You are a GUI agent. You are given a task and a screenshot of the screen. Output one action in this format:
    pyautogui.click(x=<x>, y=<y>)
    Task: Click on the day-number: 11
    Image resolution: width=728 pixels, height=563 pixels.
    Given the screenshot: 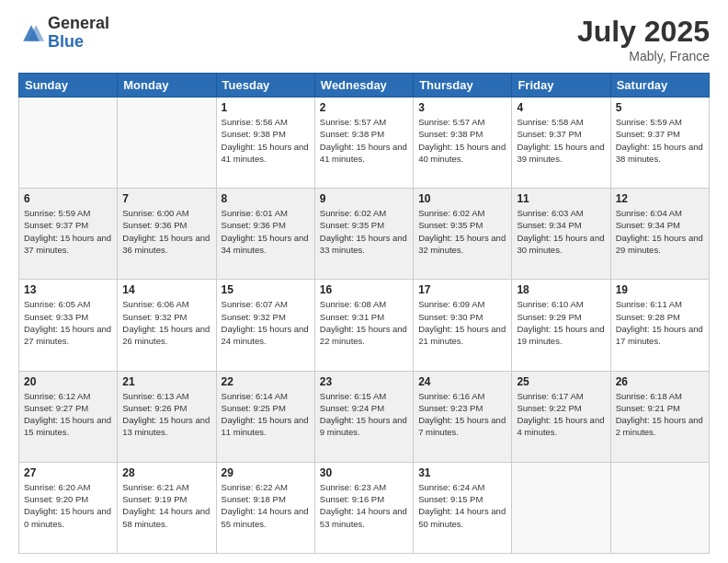 What is the action you would take?
    pyautogui.click(x=561, y=199)
    